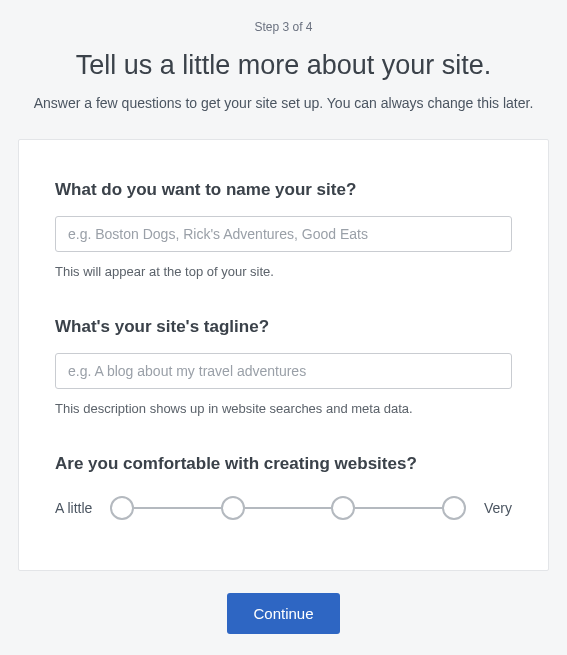 This screenshot has width=567, height=655. Describe the element at coordinates (284, 272) in the screenshot. I see `site-name-hint: This will appear at the top of your site…` at that location.